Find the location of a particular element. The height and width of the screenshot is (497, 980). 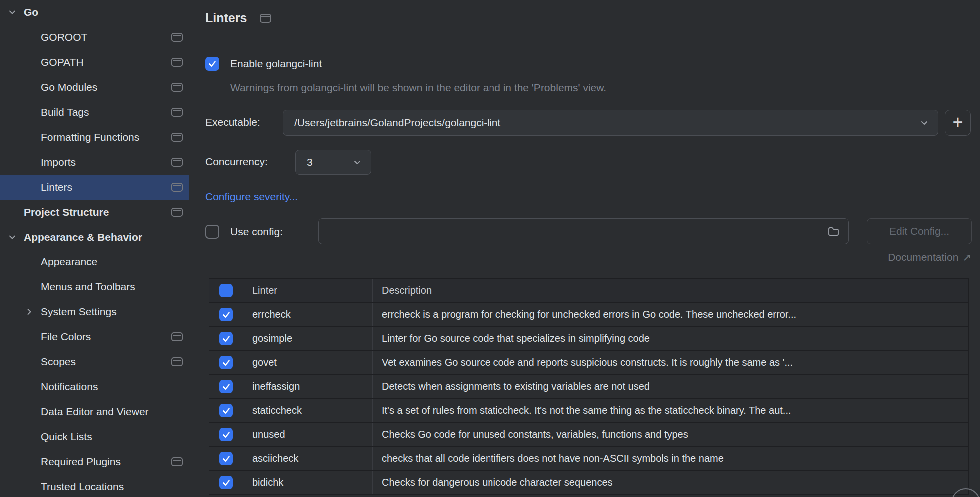

enable-golangci-help-text: Warnings from golangci-lint will be show… is located at coordinates (419, 88).